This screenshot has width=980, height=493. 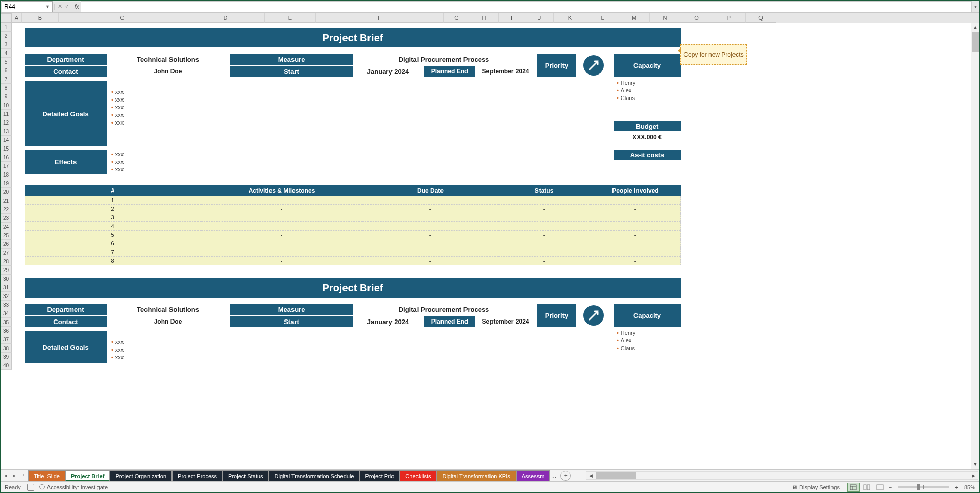 What do you see at coordinates (975, 7) in the screenshot?
I see `formula-expand-icon: ▾` at bounding box center [975, 7].